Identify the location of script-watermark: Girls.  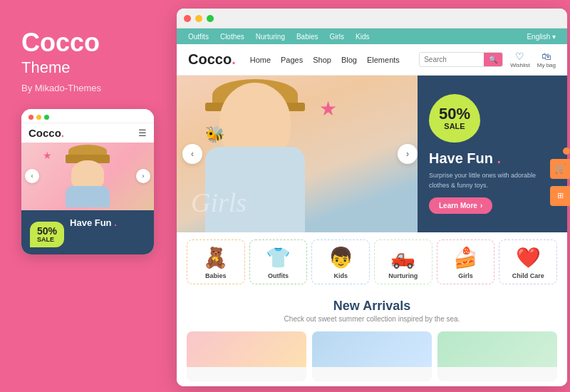
(219, 202).